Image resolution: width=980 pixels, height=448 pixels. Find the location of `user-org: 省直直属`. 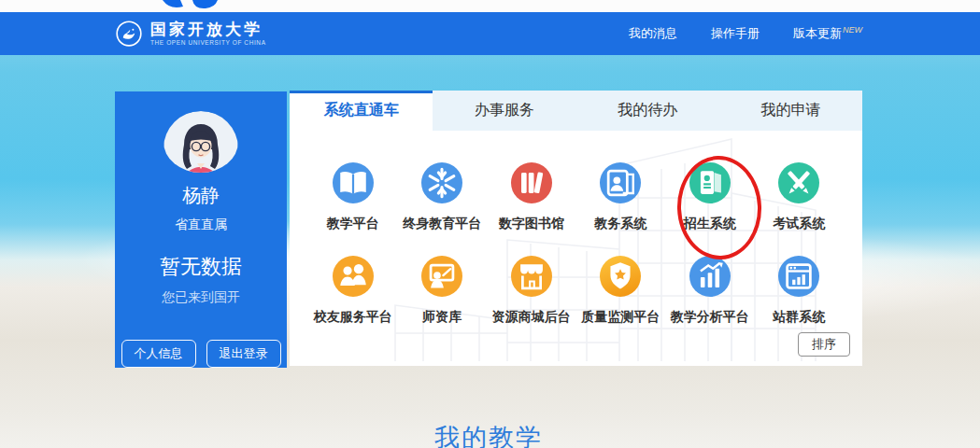

user-org: 省直直属 is located at coordinates (201, 225).